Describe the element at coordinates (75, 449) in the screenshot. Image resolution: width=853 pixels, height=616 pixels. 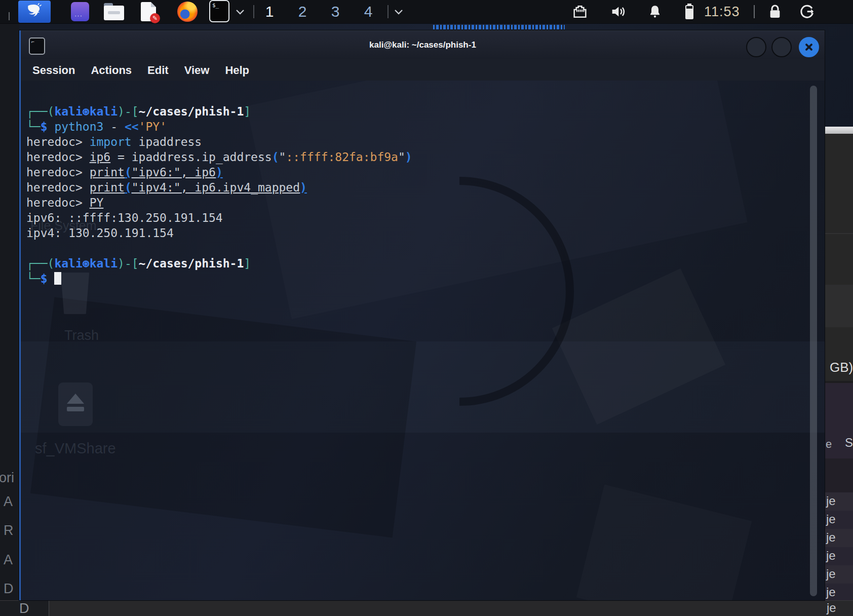
I see `desktop-icon-vmshare: sf_VMShare` at that location.